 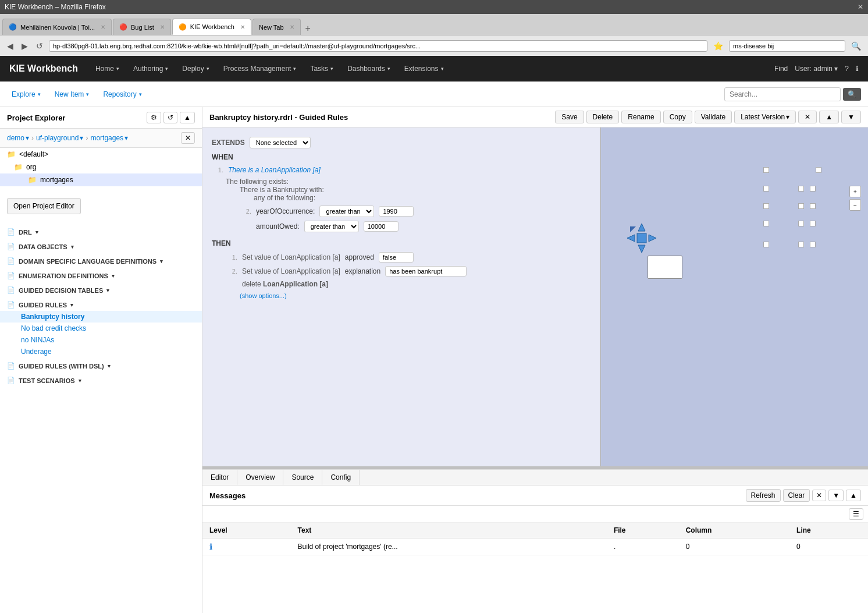 What do you see at coordinates (142, 27) in the screenshot?
I see `tab-buglist: 🔴 Bug List ✕` at bounding box center [142, 27].